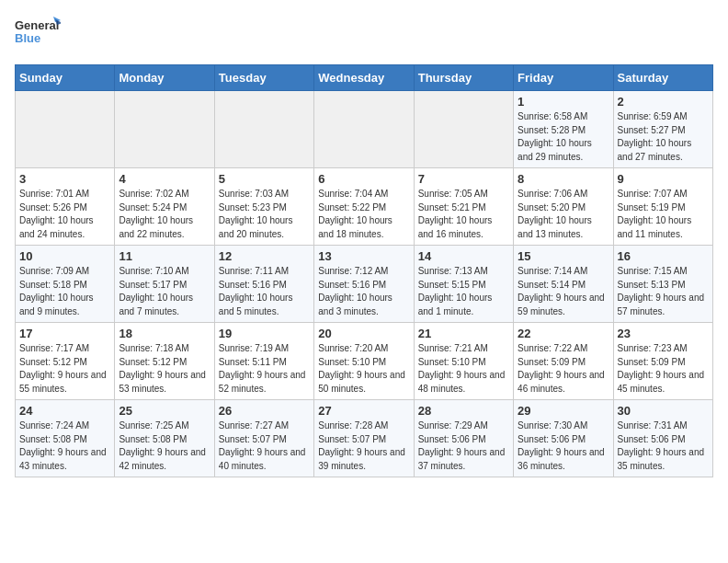 Image resolution: width=728 pixels, height=563 pixels. Describe the element at coordinates (364, 207) in the screenshot. I see `calendar-cell: 6Sunrise: 7:04 AM Sunset: 5:22 PM Daylig…` at that location.